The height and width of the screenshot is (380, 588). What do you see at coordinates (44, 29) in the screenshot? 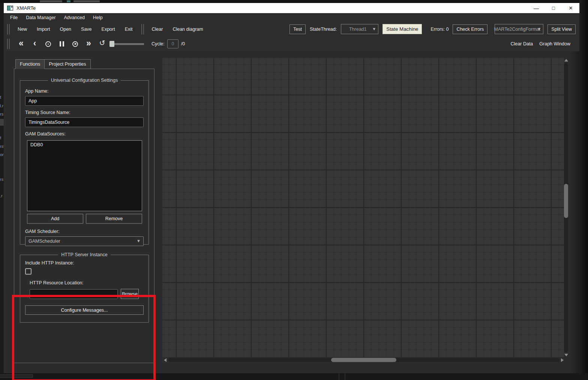
I see `import-button: Import` at bounding box center [44, 29].